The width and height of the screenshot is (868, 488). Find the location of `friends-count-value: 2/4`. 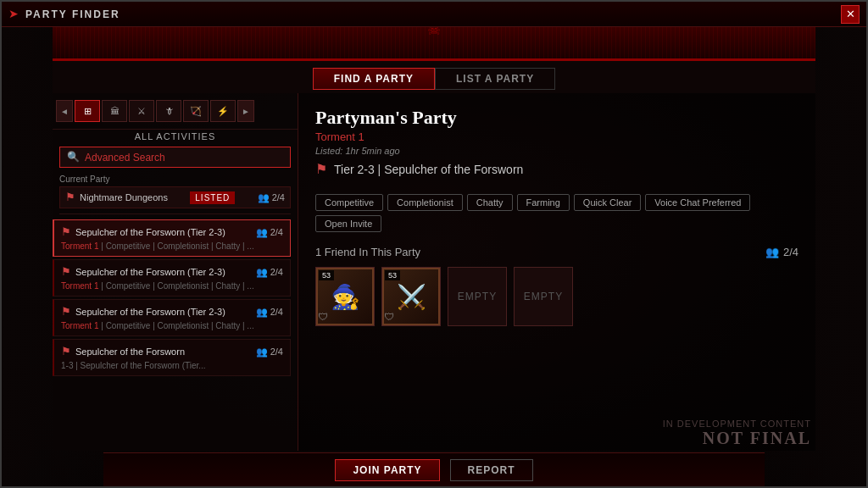

friends-count-value: 2/4 is located at coordinates (791, 252).